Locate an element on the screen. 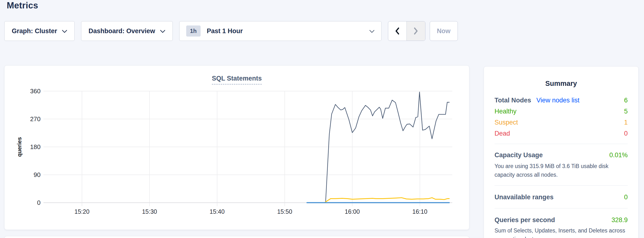 The width and height of the screenshot is (644, 238). prev-time-window-button is located at coordinates (398, 31).